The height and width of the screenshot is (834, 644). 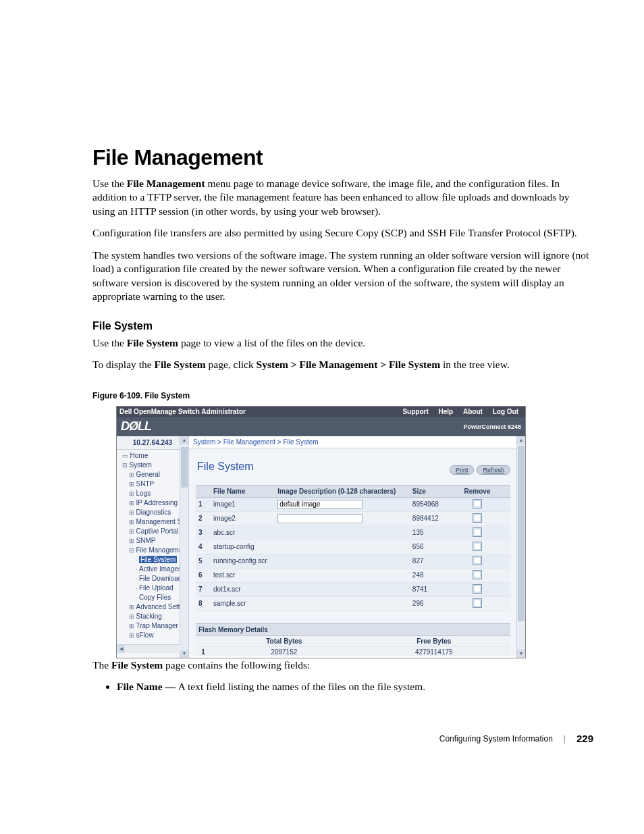 What do you see at coordinates (284, 651) in the screenshot?
I see `total-bytes-value: 2097152` at bounding box center [284, 651].